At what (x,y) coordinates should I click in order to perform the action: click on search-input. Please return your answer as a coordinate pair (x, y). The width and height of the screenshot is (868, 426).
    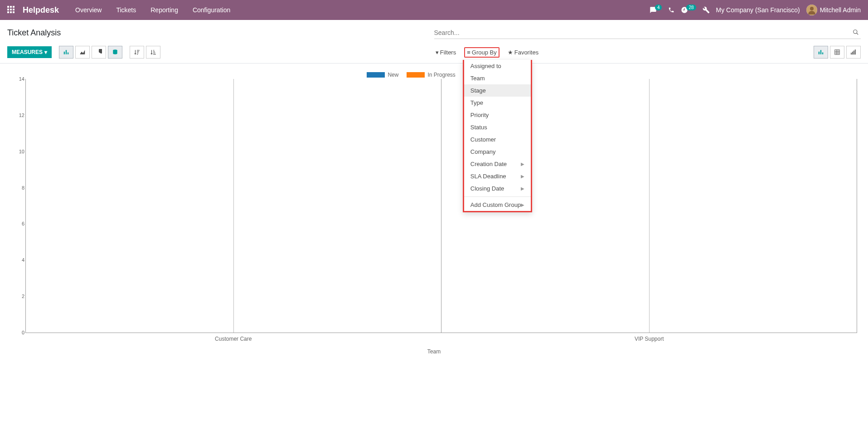
    Looking at the image, I should click on (643, 33).